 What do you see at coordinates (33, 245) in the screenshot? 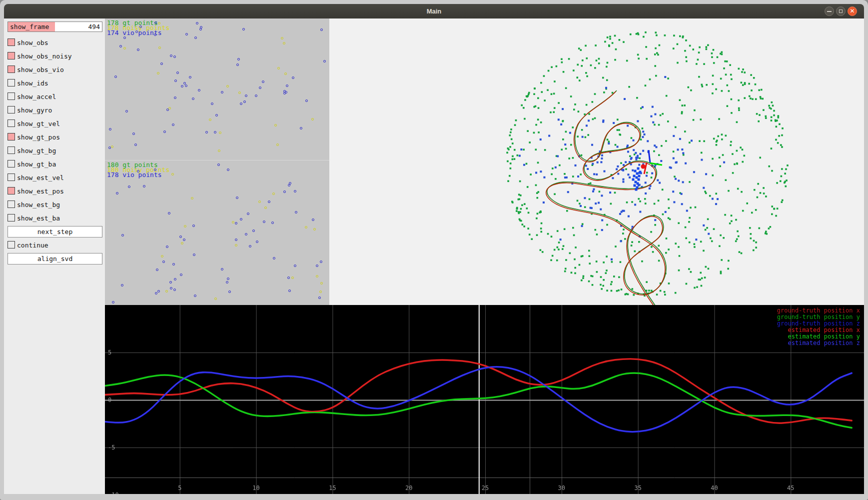
I see `checkbox-label: continue` at bounding box center [33, 245].